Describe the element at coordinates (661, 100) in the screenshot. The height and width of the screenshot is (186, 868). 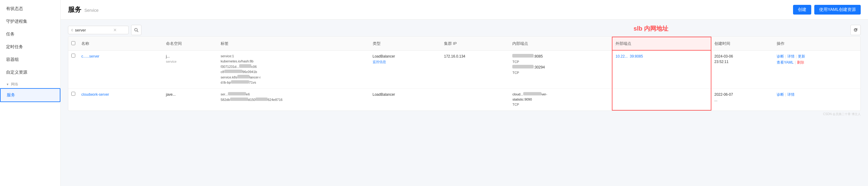
I see `row2-external-endpoint` at that location.